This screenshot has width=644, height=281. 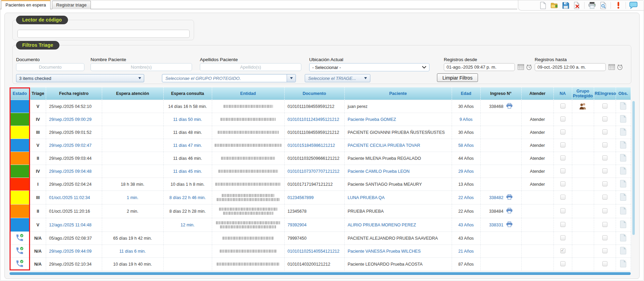 I want to click on ubicacion-actual-select: - Seleccionar -, so click(x=369, y=67).